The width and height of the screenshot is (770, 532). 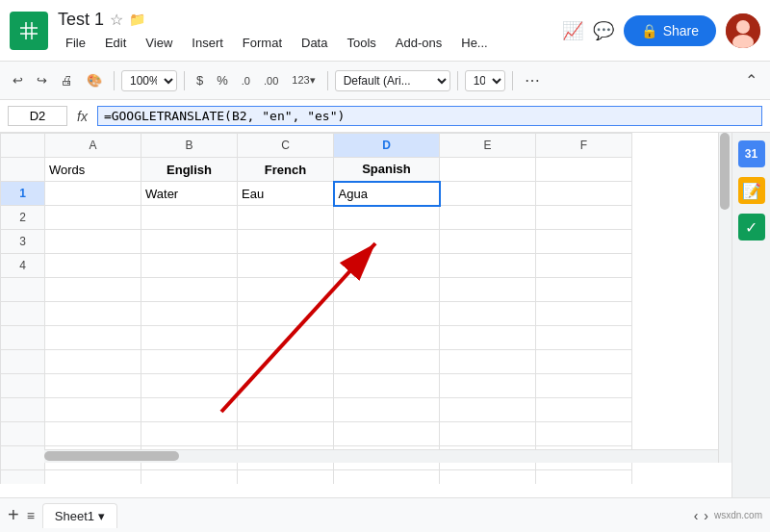 I want to click on cell-e3, so click(x=488, y=217).